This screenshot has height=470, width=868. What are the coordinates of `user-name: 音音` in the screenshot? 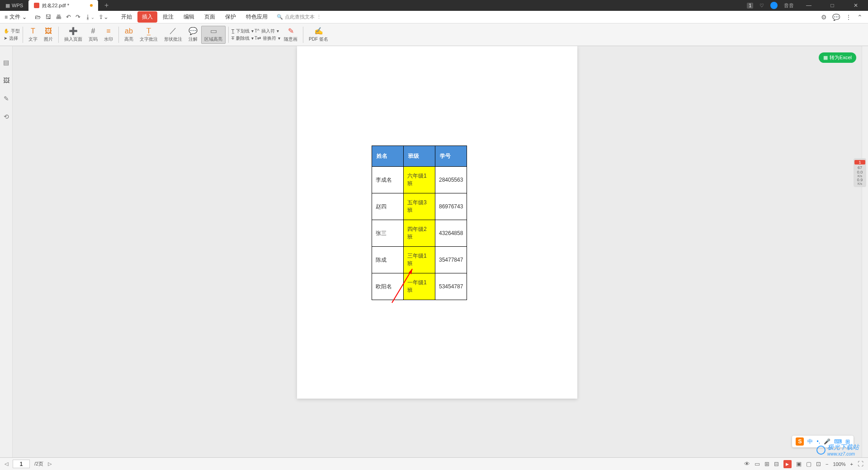 It's located at (789, 5).